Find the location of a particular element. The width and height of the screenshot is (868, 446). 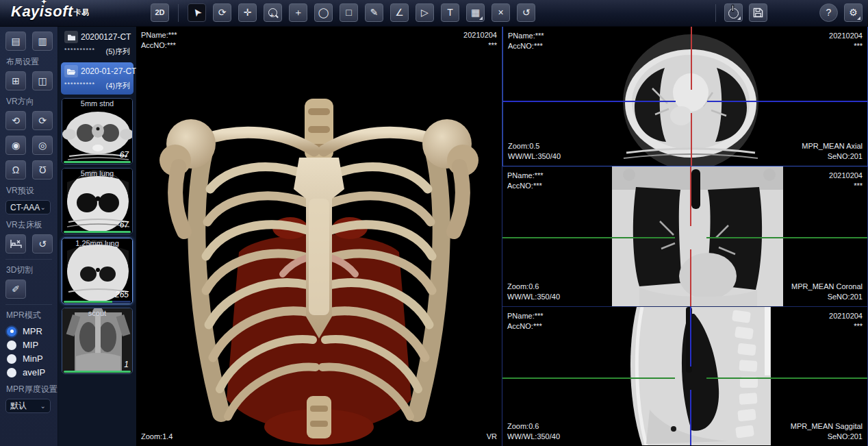

study-date: 20210204 is located at coordinates (846, 36).